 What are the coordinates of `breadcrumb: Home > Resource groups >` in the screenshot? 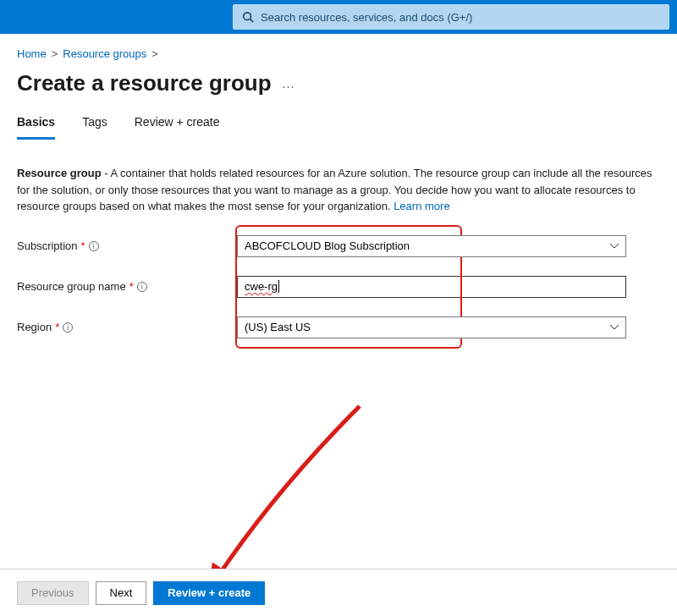 It's located at (338, 51).